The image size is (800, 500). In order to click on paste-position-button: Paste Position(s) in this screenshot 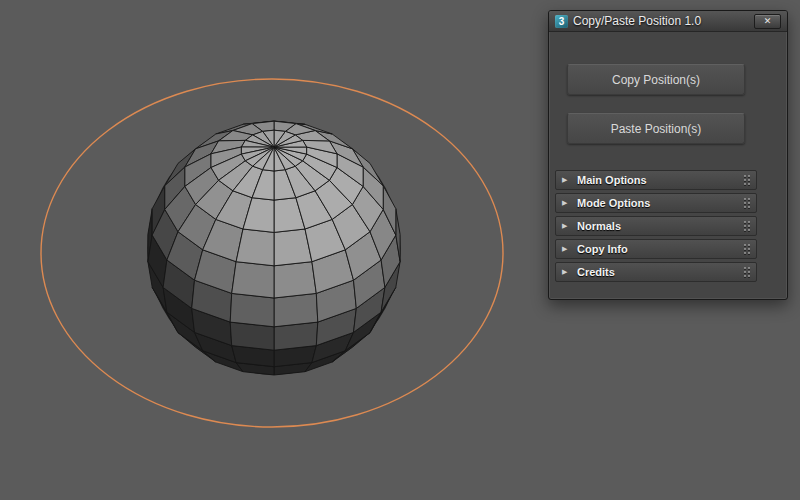, I will do `click(656, 128)`.